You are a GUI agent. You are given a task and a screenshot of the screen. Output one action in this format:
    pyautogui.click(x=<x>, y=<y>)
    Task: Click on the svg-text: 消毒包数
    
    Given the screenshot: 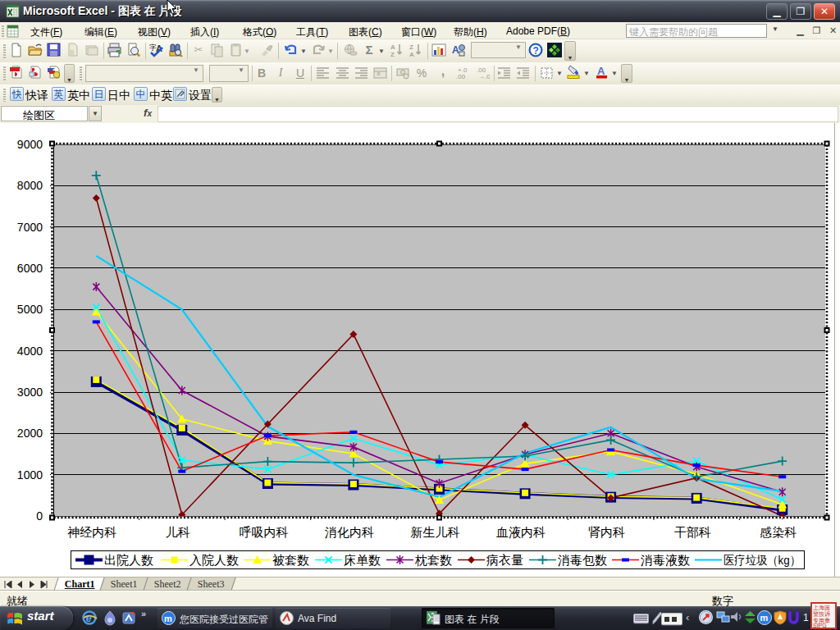 What is the action you would take?
    pyautogui.click(x=582, y=559)
    